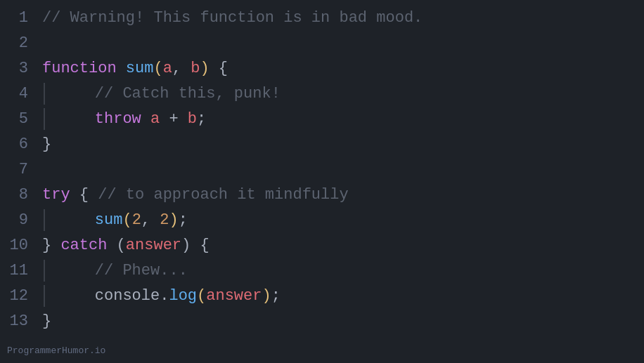  What do you see at coordinates (21, 170) in the screenshot?
I see `line-number: 7` at bounding box center [21, 170].